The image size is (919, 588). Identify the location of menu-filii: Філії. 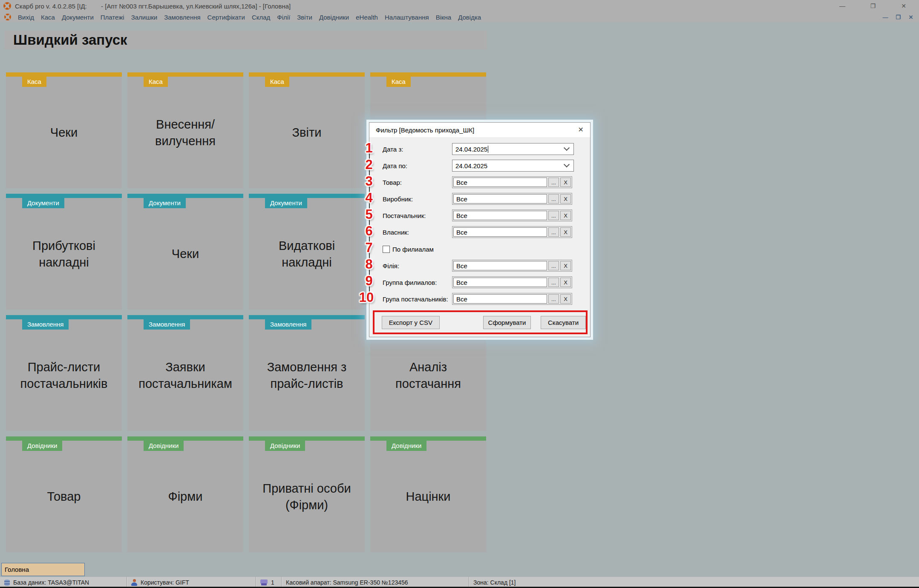
(284, 17).